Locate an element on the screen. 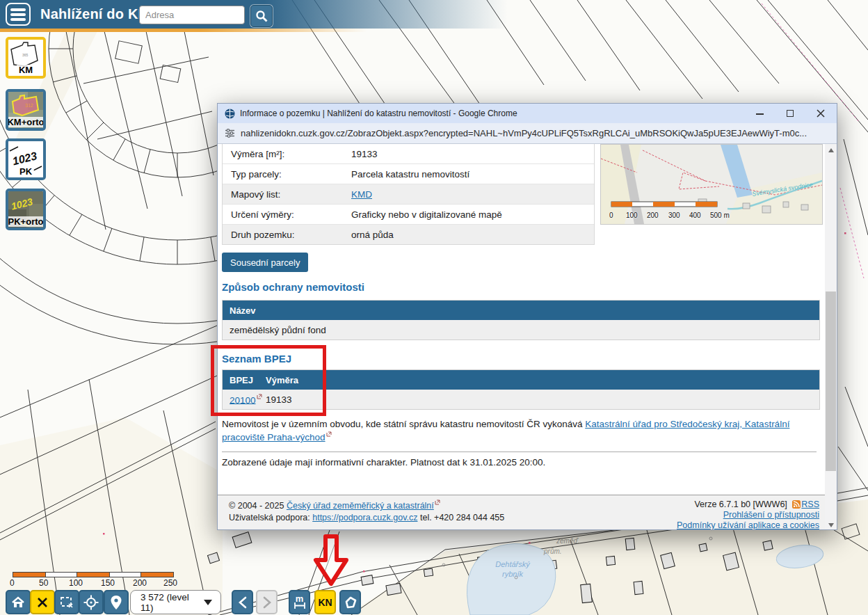  zoom-level-value: 3 572 (level 11) is located at coordinates (172, 602).